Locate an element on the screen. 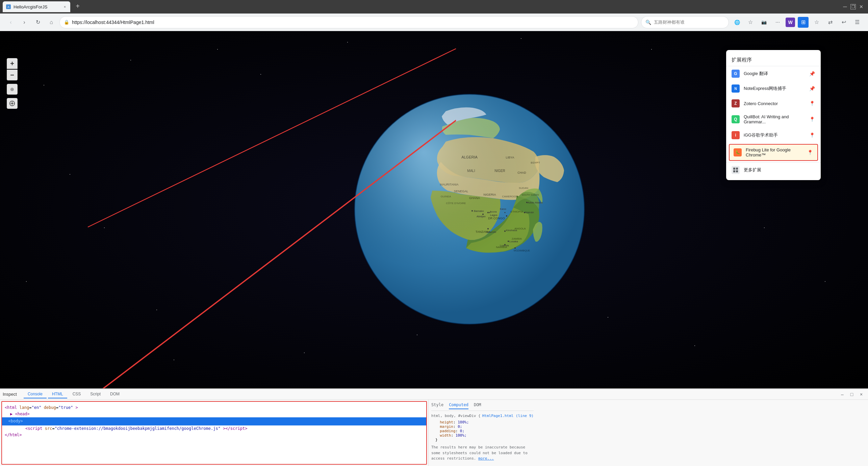  forward-icon: › is located at coordinates (24, 22).